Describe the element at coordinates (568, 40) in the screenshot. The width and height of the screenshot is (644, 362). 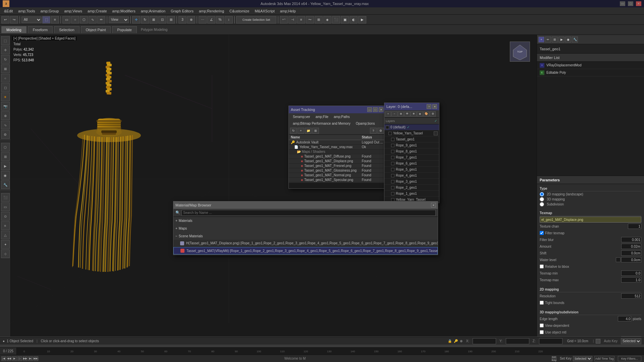
I see `display-panel-btn: ◉` at that location.